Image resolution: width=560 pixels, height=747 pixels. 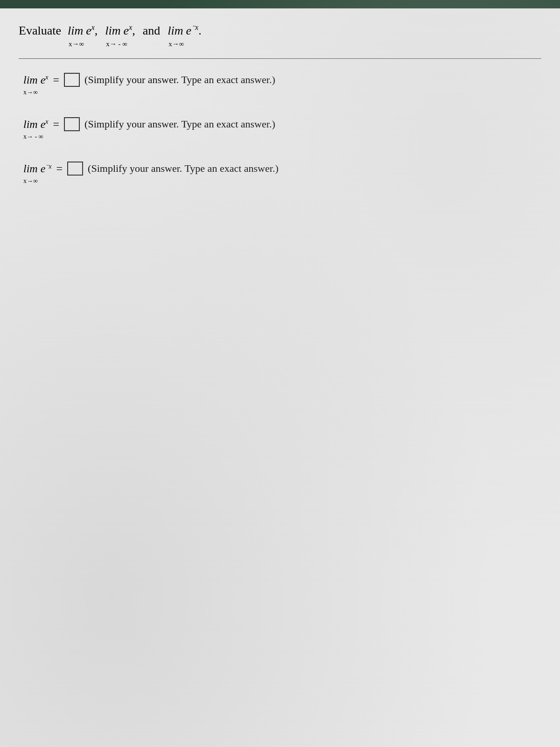 What do you see at coordinates (120, 35) in the screenshot?
I see `expr-2: lim ex , x→ - ∞` at bounding box center [120, 35].